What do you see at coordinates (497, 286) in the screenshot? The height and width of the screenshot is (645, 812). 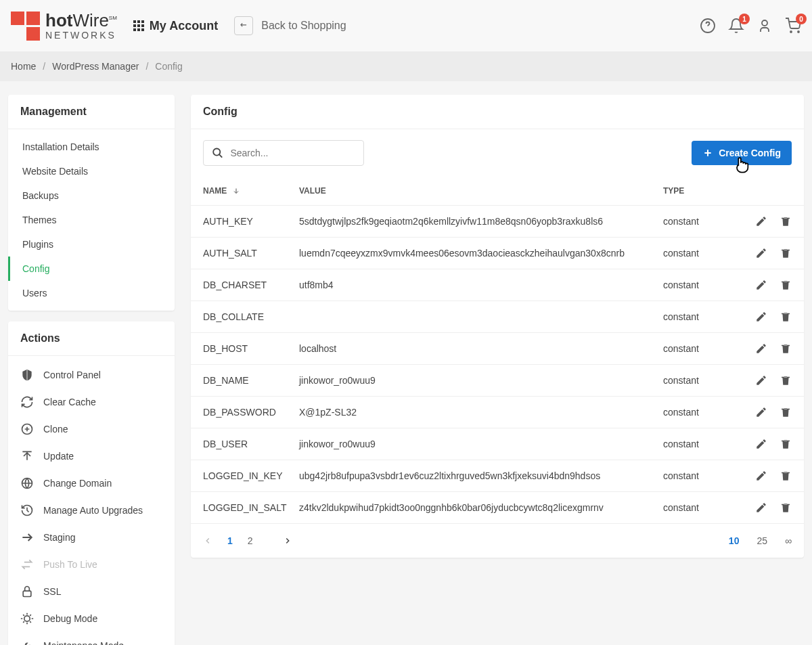 I see `table-row: DB_CHARSETutf8mb4constant` at bounding box center [497, 286].